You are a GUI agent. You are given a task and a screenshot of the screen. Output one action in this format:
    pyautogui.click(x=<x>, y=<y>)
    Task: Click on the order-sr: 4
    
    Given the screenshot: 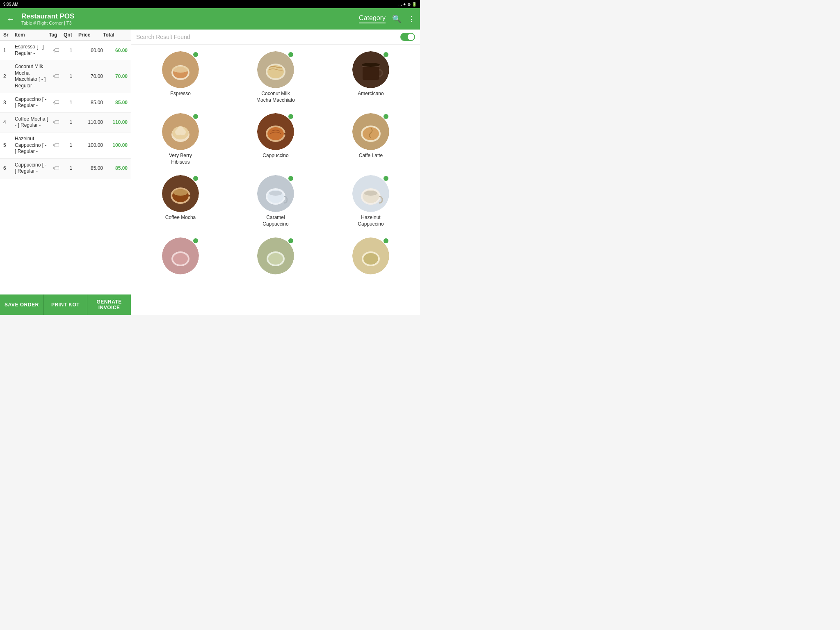 What is the action you would take?
    pyautogui.click(x=9, y=122)
    